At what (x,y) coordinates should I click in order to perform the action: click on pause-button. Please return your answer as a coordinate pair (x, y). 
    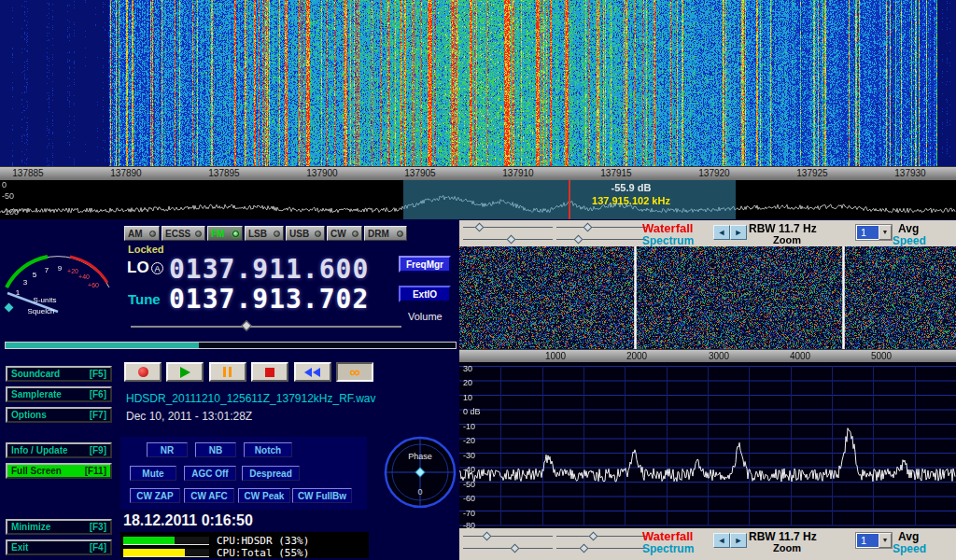
    Looking at the image, I should click on (228, 371).